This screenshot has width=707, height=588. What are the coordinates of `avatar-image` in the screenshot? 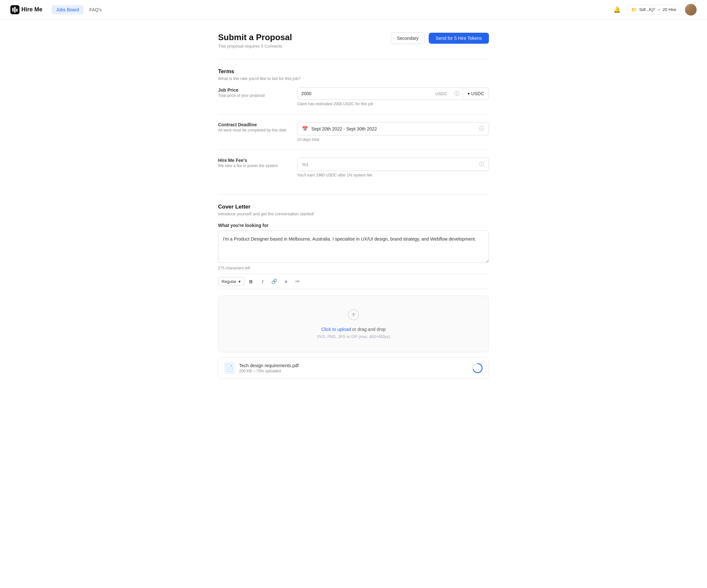 It's located at (691, 10).